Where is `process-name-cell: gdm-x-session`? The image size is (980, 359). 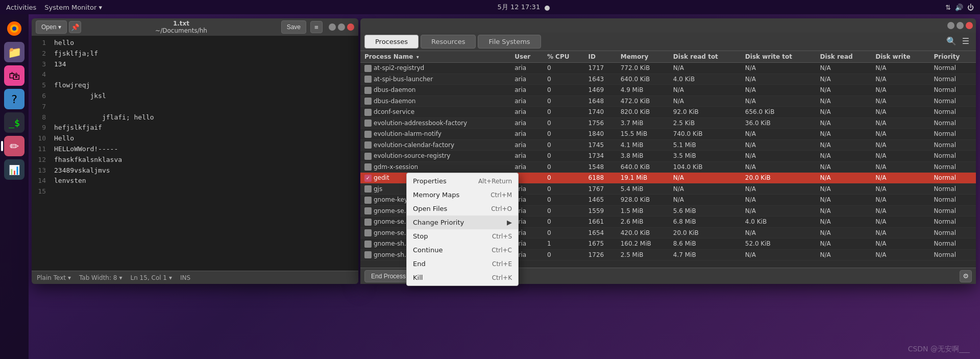 process-name-cell: gdm-x-session is located at coordinates (435, 167).